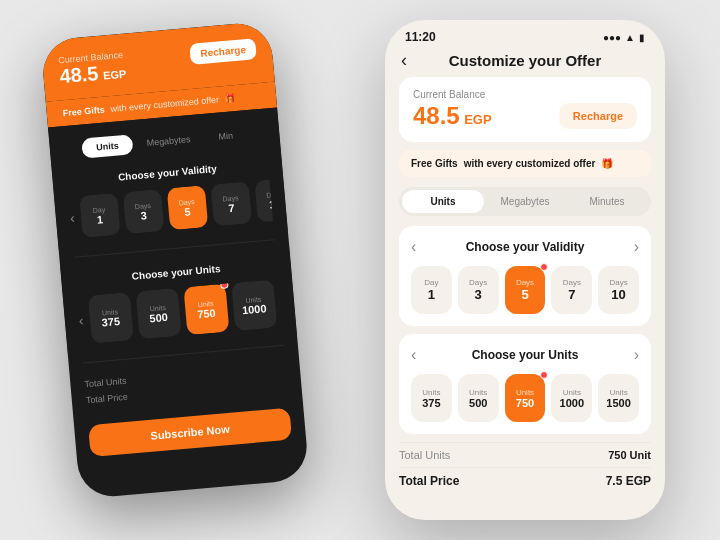 The image size is (720, 540). I want to click on light-units-options: Units 375 Units 500 Units 750 Units 1000…, so click(525, 398).